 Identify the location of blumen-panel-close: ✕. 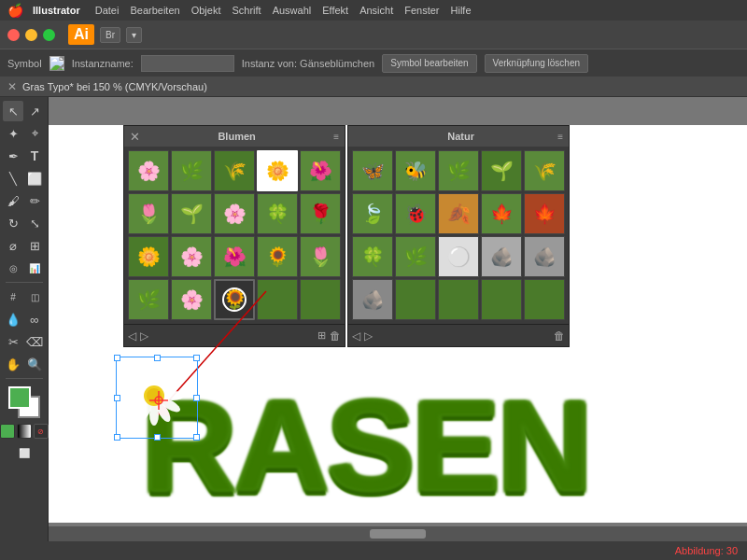
(134, 136).